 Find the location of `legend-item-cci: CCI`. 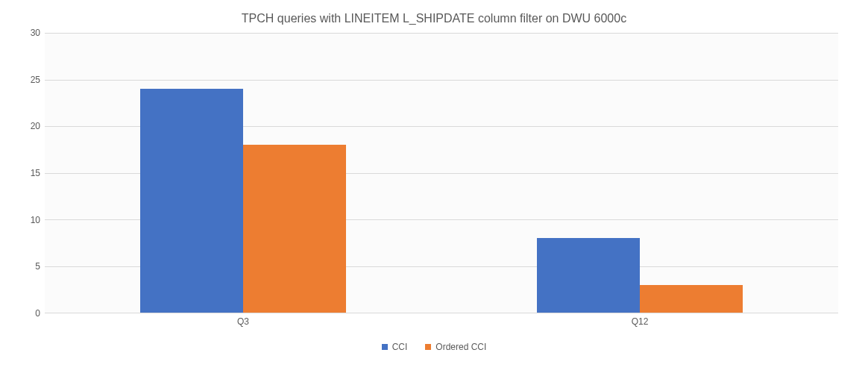

legend-item-cci: CCI is located at coordinates (395, 347).